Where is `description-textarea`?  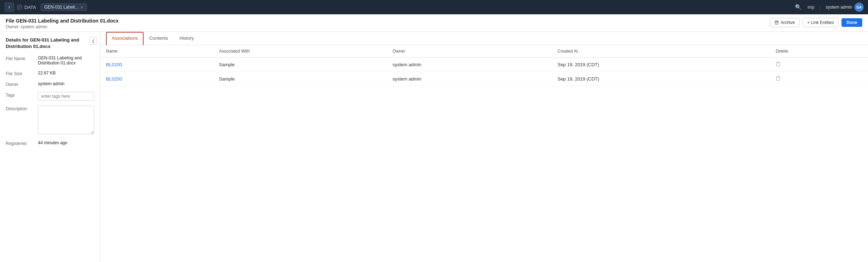
description-textarea is located at coordinates (66, 120).